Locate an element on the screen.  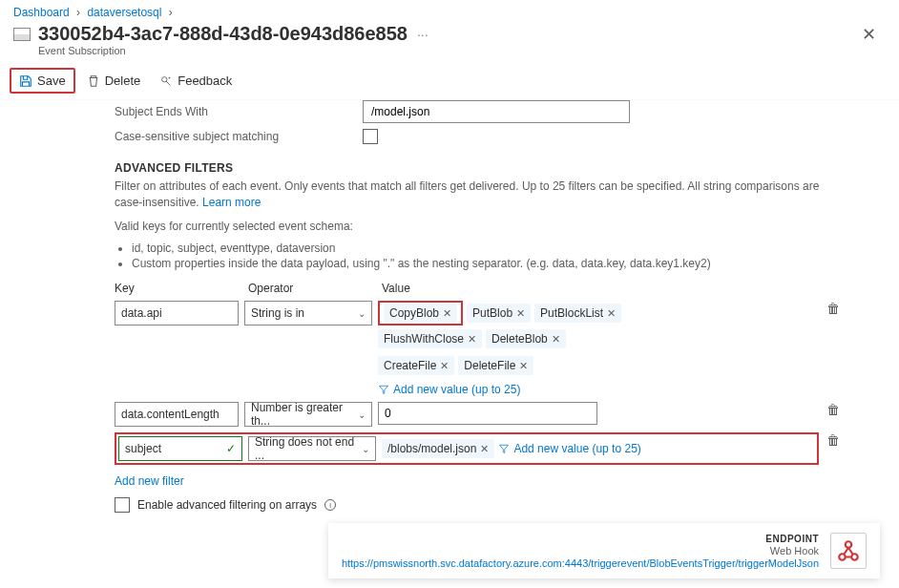
endpoint-label: ENDPOINT is located at coordinates (580, 538).